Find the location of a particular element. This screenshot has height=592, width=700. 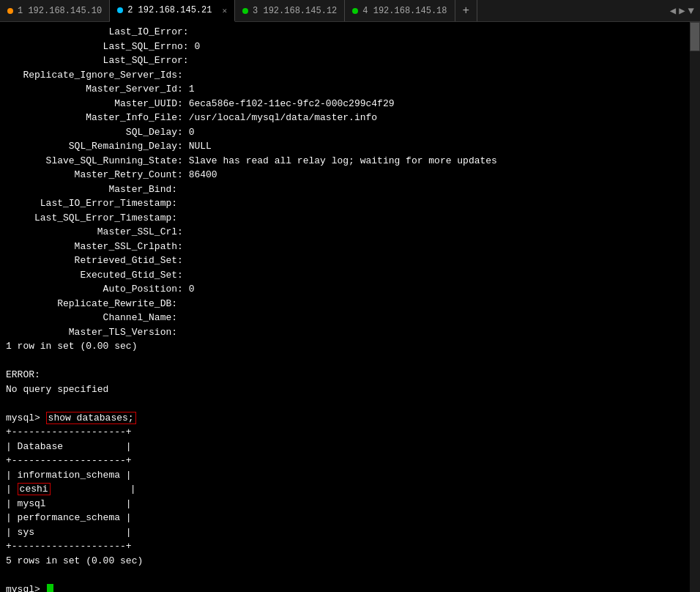

tab-menu-button: ▼ is located at coordinates (691, 11).